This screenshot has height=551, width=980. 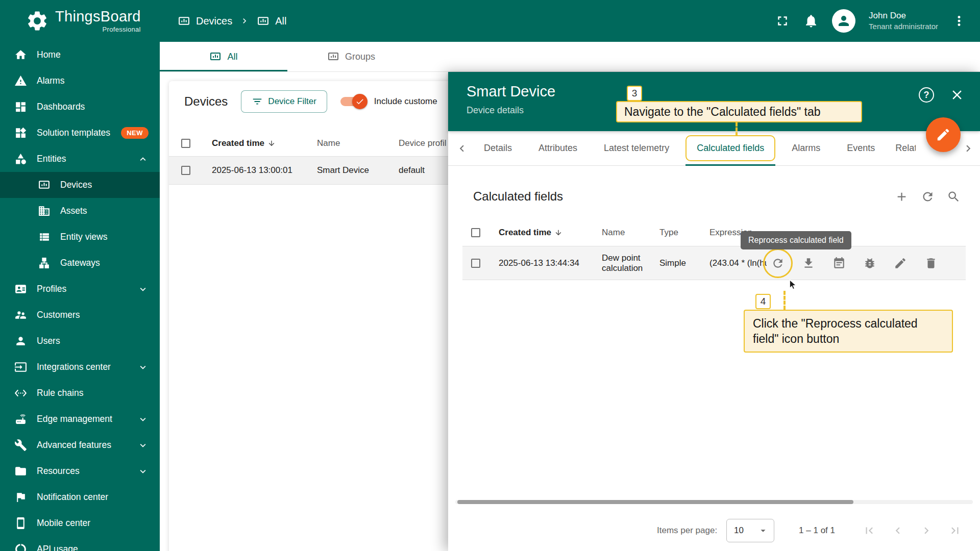 I want to click on breadcrumb-devices: Devices, so click(x=205, y=21).